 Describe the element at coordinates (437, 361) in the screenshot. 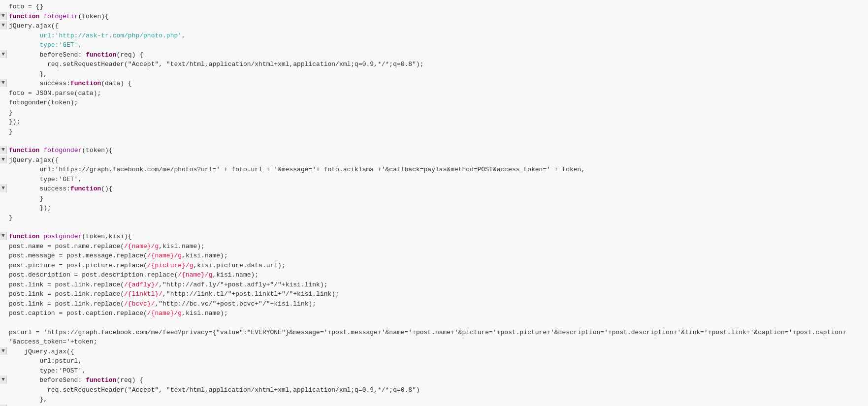

I see `line-content: url:psturl,` at that location.